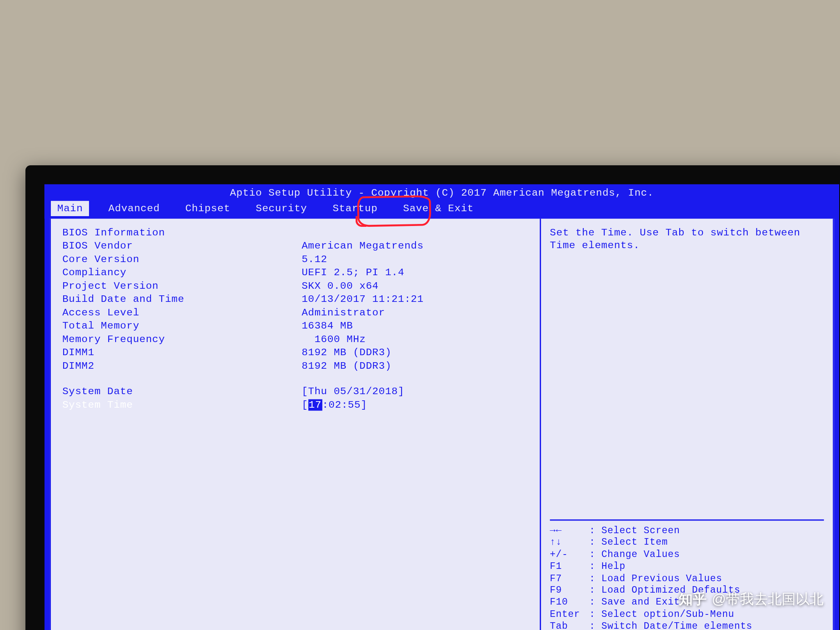 The width and height of the screenshot is (840, 630). I want to click on tab-advanced: Advanced, so click(134, 208).